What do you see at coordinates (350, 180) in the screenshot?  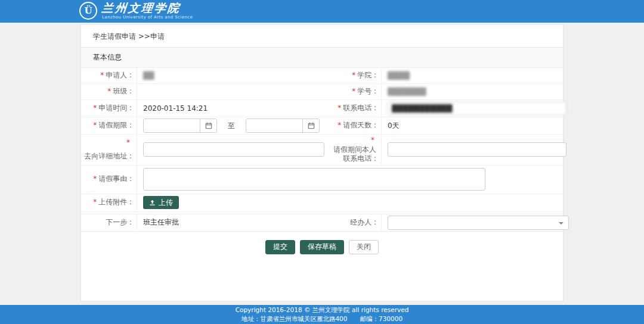 I see `reason-cell` at bounding box center [350, 180].